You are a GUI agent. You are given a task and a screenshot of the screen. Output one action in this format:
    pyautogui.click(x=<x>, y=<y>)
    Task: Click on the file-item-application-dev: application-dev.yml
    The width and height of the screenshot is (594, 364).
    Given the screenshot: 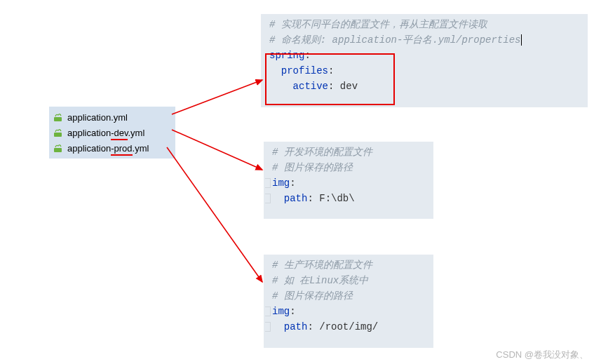 What is the action you would take?
    pyautogui.click(x=112, y=133)
    